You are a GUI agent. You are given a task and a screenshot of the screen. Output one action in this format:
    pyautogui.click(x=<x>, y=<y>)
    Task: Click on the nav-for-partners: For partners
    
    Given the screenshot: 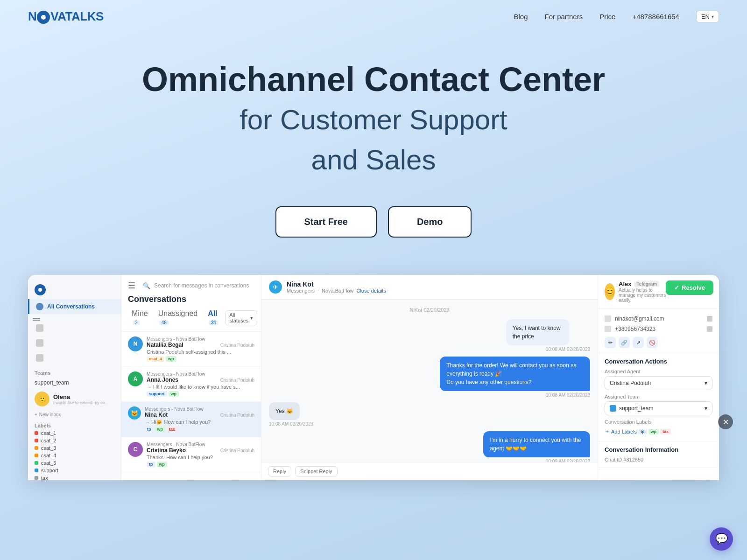 What is the action you would take?
    pyautogui.click(x=564, y=17)
    